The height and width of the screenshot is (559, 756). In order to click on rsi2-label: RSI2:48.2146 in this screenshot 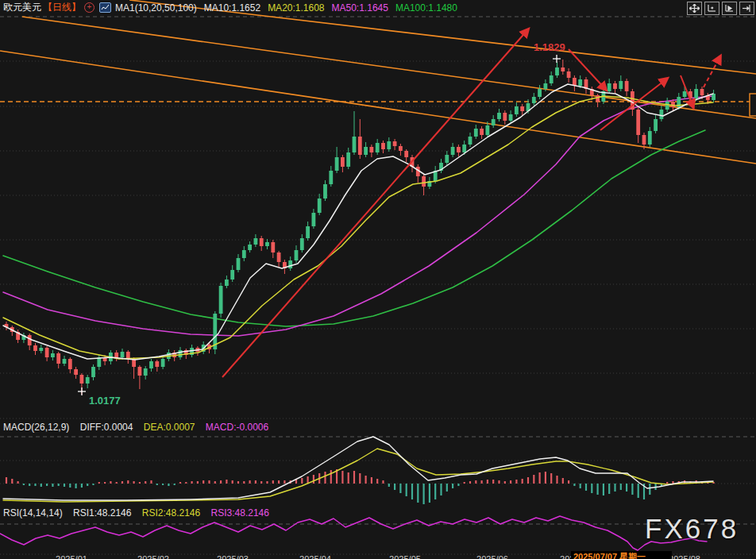, I will do `click(172, 513)`.